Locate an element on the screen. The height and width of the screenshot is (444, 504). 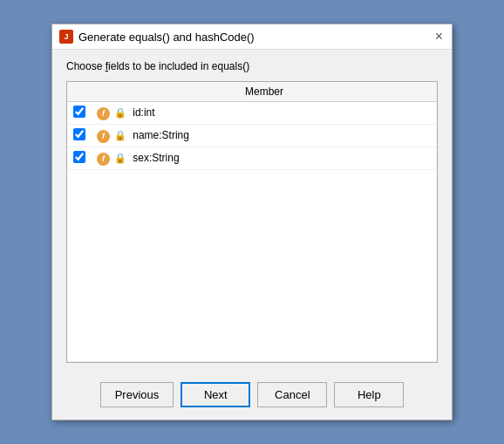
table-row: f 🔒 name:String is located at coordinates (252, 136).